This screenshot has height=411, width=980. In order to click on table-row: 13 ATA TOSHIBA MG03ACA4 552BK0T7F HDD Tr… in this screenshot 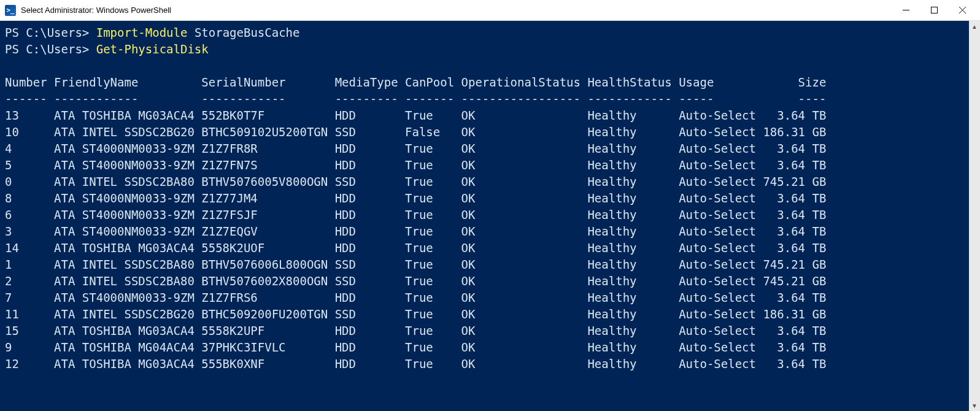, I will do `click(485, 115)`.